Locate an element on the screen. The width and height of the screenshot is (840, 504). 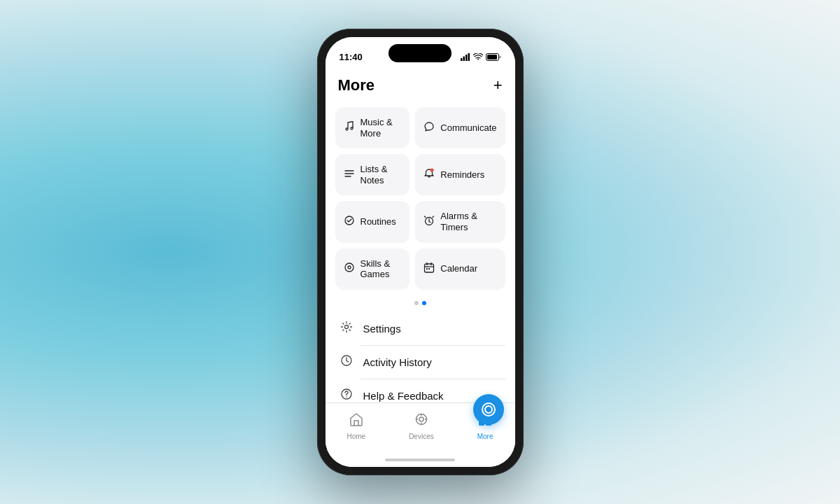
communicate-icon is located at coordinates (429, 128).